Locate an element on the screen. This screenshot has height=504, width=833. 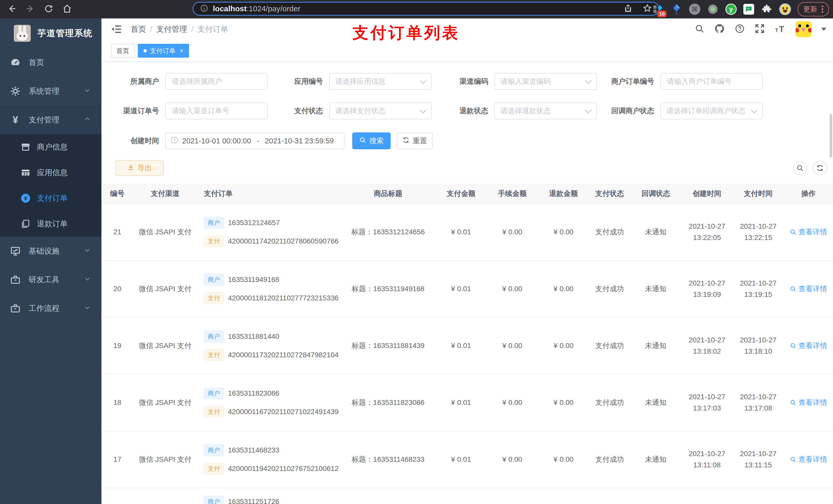
extension-diamond-icon: 10 is located at coordinates (658, 9).